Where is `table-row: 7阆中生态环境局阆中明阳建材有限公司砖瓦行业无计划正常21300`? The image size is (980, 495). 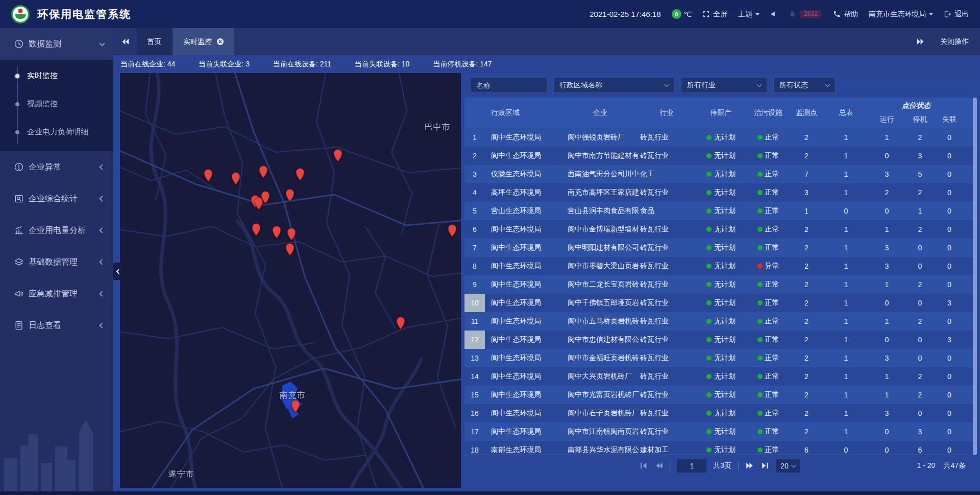 table-row: 7阆中生态环境局阆中明阳建材有限公司砖瓦行业无计划正常21300 is located at coordinates (720, 248).